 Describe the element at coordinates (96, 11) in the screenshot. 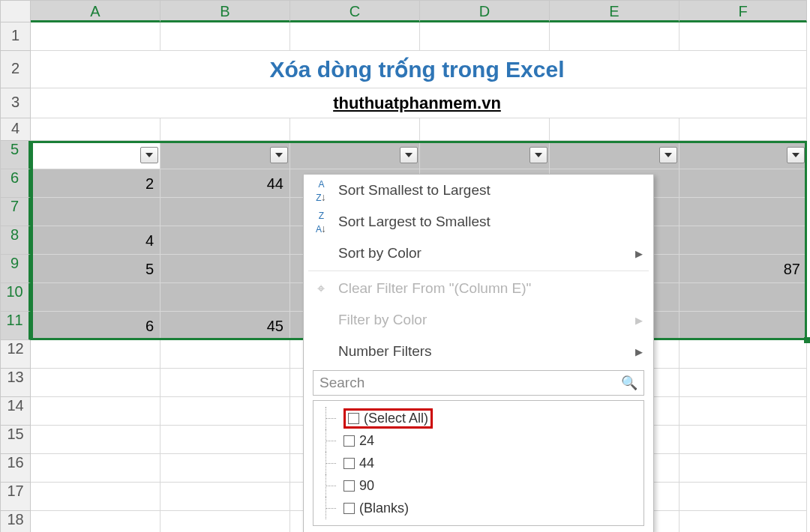

I see `col-header-A: A` at that location.